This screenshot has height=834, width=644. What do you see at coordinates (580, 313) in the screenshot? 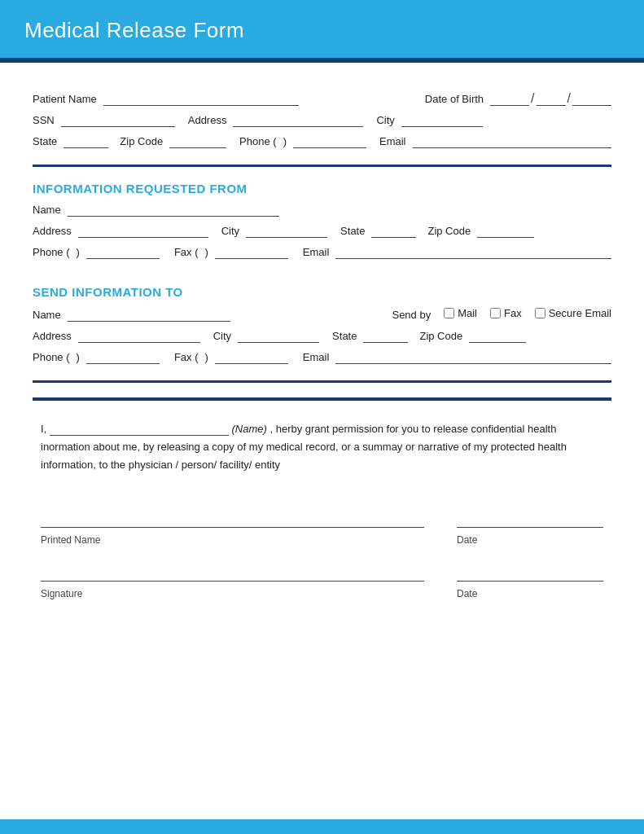
I see `secure-email-label: Secure Email` at bounding box center [580, 313].